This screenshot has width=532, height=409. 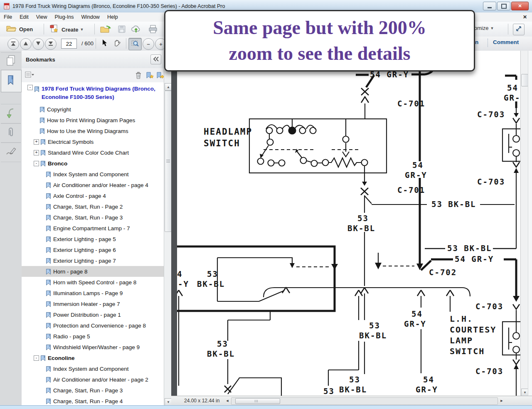 I want to click on uturn-arrow-button, so click(x=11, y=114).